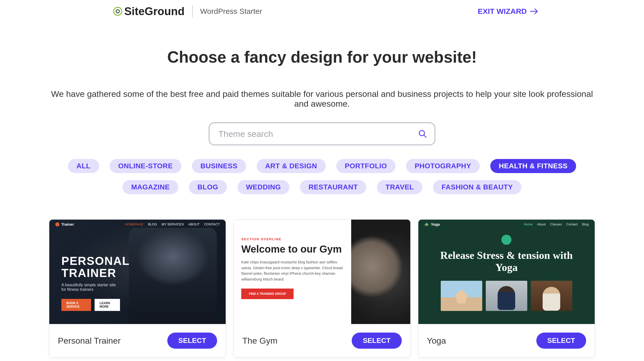 This screenshot has height=361, width=644. I want to click on category-filters: ALLONLINE-STOREBUSINESSART & DESIGNPORTF…, so click(322, 177).